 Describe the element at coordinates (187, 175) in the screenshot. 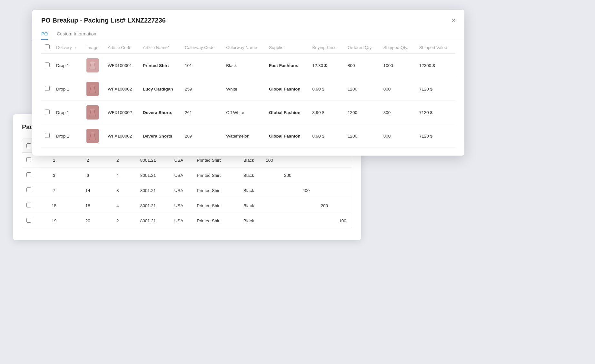

I see `packing-row: 3 6 4 8001.21 USA Printed Shirt Black 20…` at that location.